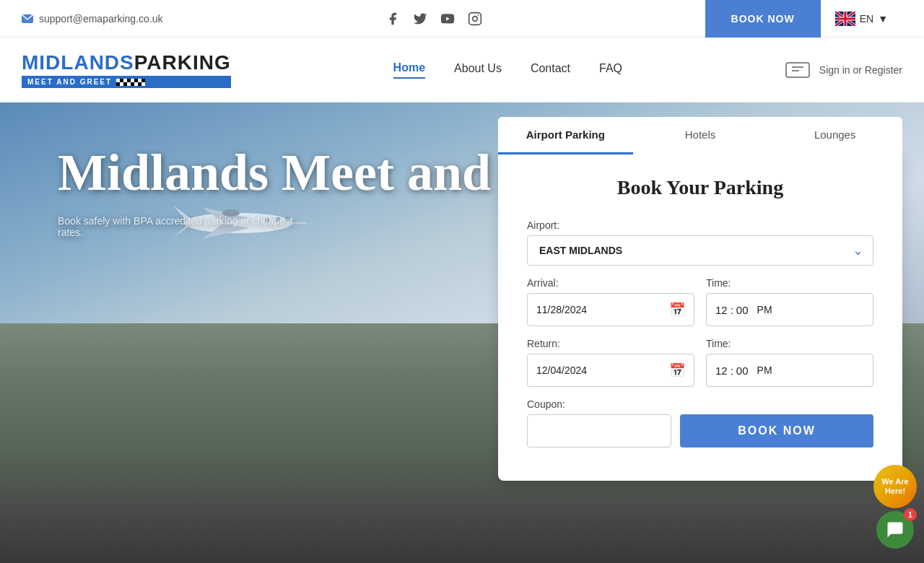 This screenshot has width=924, height=563. Describe the element at coordinates (131, 82) in the screenshot. I see `tagline-checks` at that location.